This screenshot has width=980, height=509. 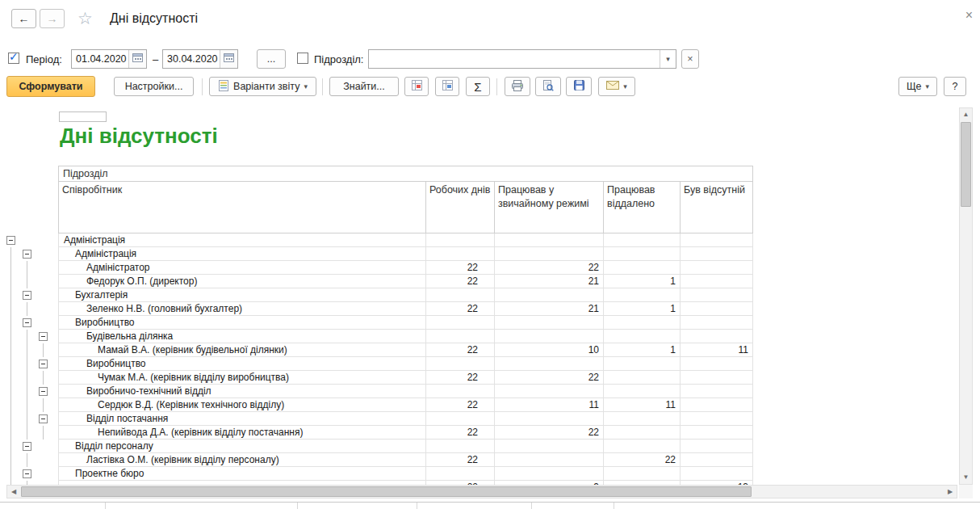 What do you see at coordinates (386, 491) in the screenshot?
I see `horizontal-scrollbar-thumb` at bounding box center [386, 491].